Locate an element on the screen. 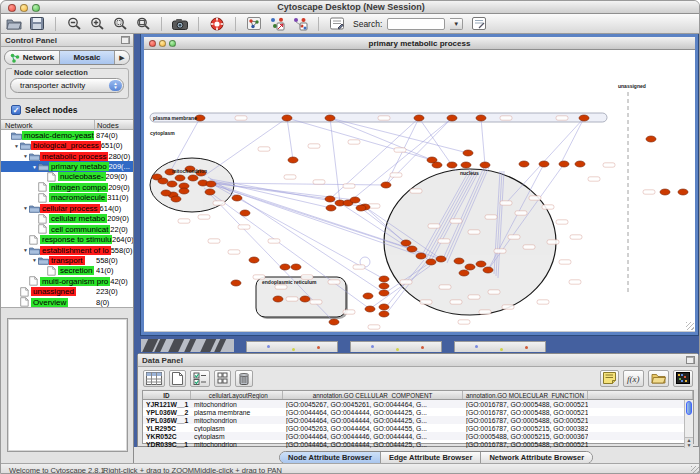 Image resolution: width=700 pixels, height=474 pixels. tab-network: Network is located at coordinates (32, 58).